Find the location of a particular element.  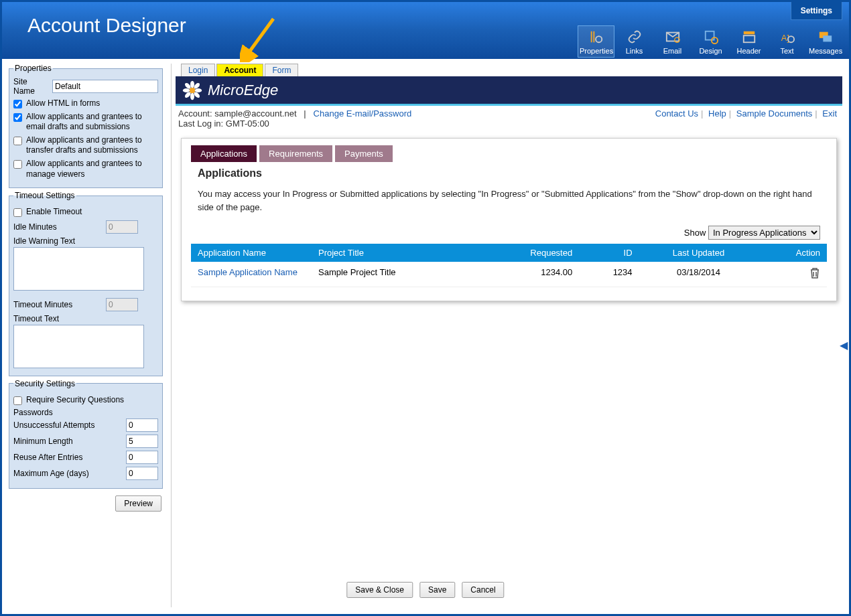

toolbar-links: Links is located at coordinates (634, 42).